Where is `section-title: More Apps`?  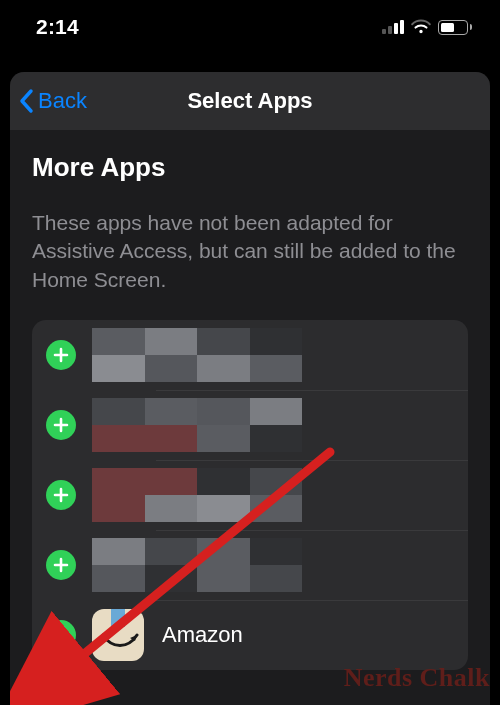 section-title: More Apps is located at coordinates (250, 168).